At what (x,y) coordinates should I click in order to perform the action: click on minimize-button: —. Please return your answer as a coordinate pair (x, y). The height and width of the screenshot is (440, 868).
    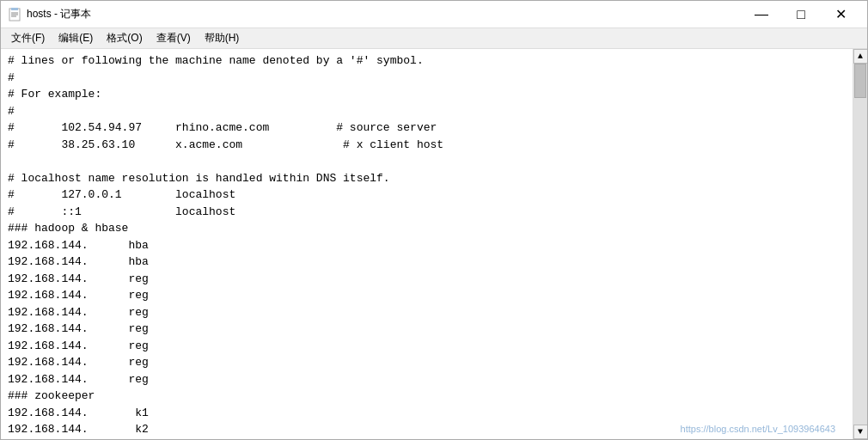
    Looking at the image, I should click on (761, 15).